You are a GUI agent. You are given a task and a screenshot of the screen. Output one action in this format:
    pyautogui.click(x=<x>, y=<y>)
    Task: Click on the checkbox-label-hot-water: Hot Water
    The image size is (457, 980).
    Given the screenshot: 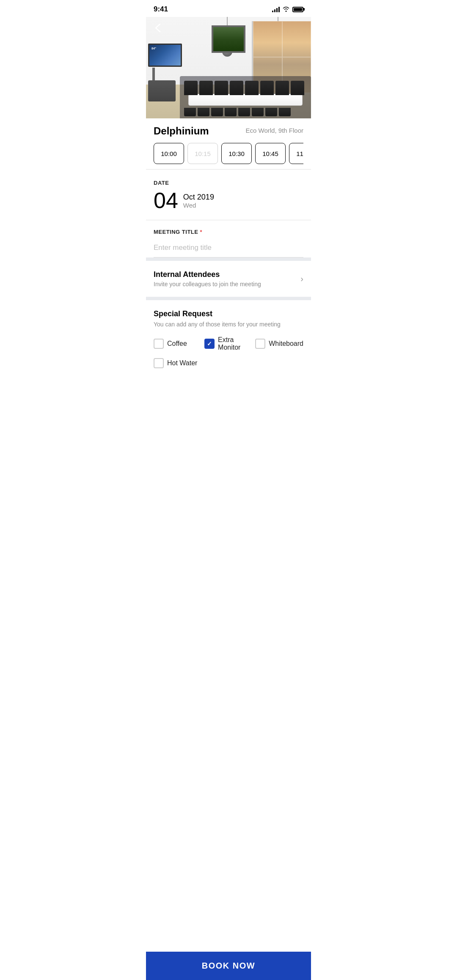 What is the action you would take?
    pyautogui.click(x=182, y=363)
    